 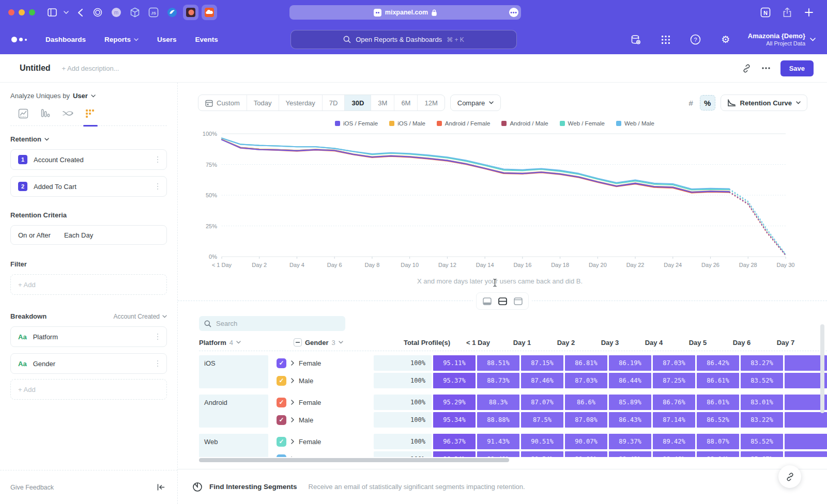 What do you see at coordinates (691, 103) in the screenshot?
I see `absolute-numbers-toggle: #` at bounding box center [691, 103].